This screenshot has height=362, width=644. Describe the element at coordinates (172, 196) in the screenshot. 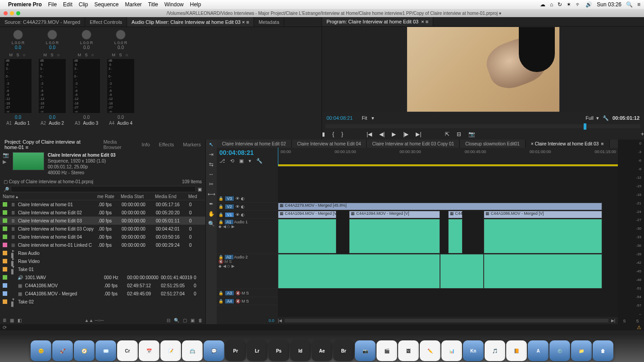

I see `column-header: Media End` at that location.